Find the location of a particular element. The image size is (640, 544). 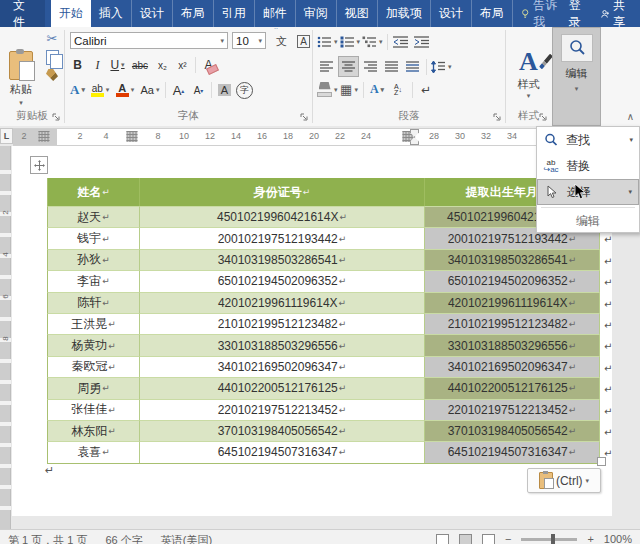

paragraph-dialog-launcher is located at coordinates (498, 118).